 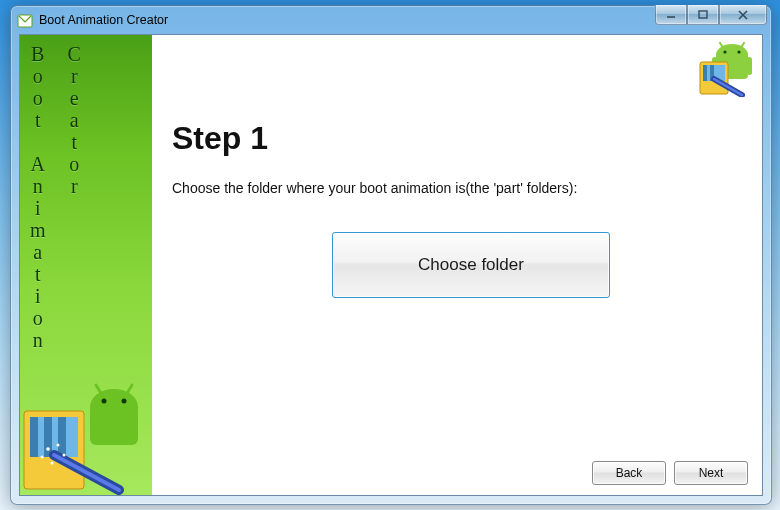 I want to click on app-icon, so click(x=25, y=20).